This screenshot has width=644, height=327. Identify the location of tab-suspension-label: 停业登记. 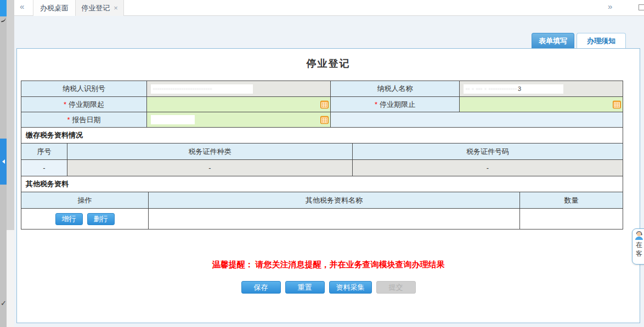
(95, 8).